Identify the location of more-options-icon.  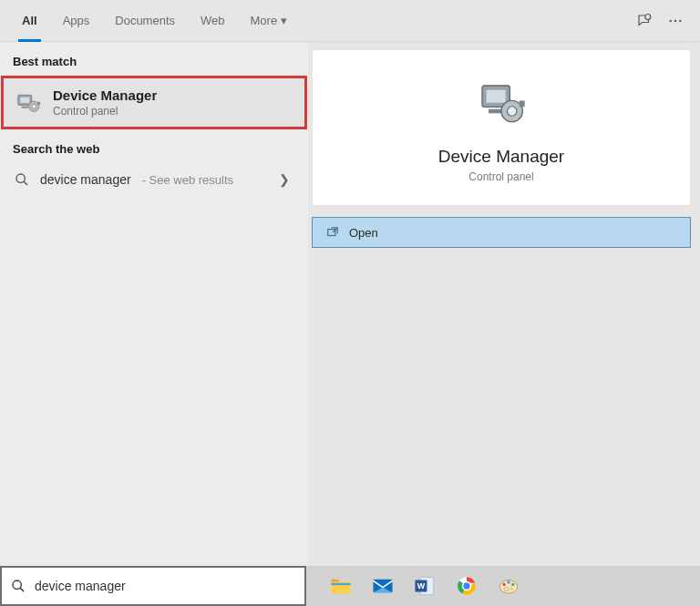
(675, 21).